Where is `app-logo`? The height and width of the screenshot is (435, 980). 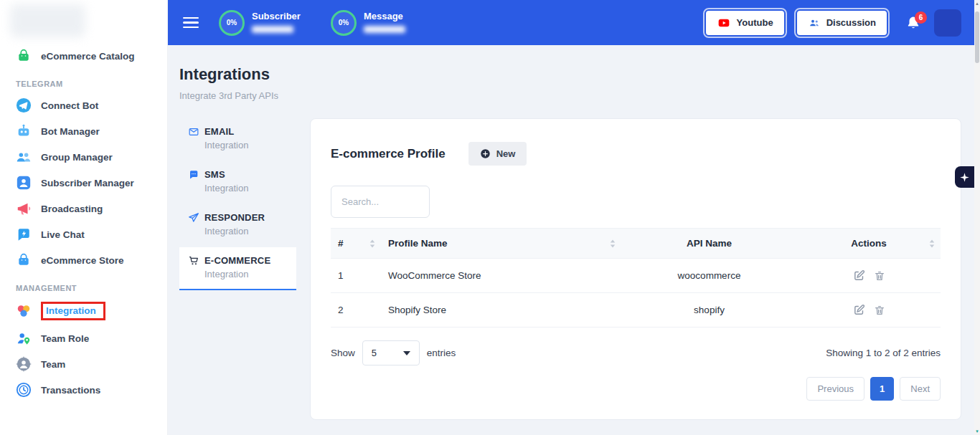
app-logo is located at coordinates (47, 21).